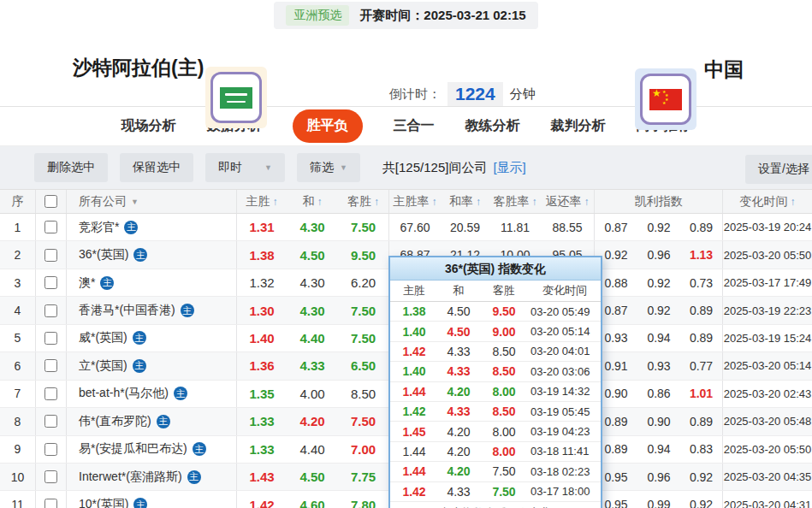 This screenshot has height=508, width=812. What do you see at coordinates (103, 366) in the screenshot?
I see `company-name: 立*(英国)` at bounding box center [103, 366].